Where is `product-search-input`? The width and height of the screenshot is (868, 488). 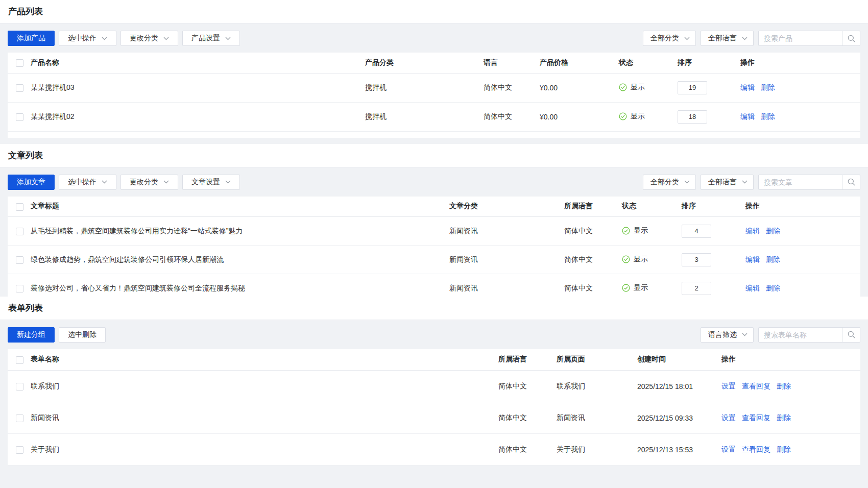
product-search-input is located at coordinates (801, 38).